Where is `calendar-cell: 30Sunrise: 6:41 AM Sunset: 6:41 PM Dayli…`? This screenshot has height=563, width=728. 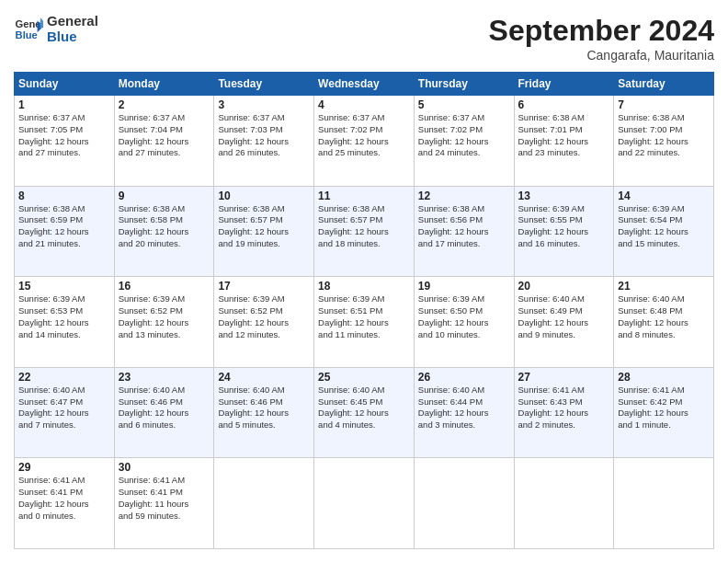 calendar-cell: 30Sunrise: 6:41 AM Sunset: 6:41 PM Dayli… is located at coordinates (164, 504).